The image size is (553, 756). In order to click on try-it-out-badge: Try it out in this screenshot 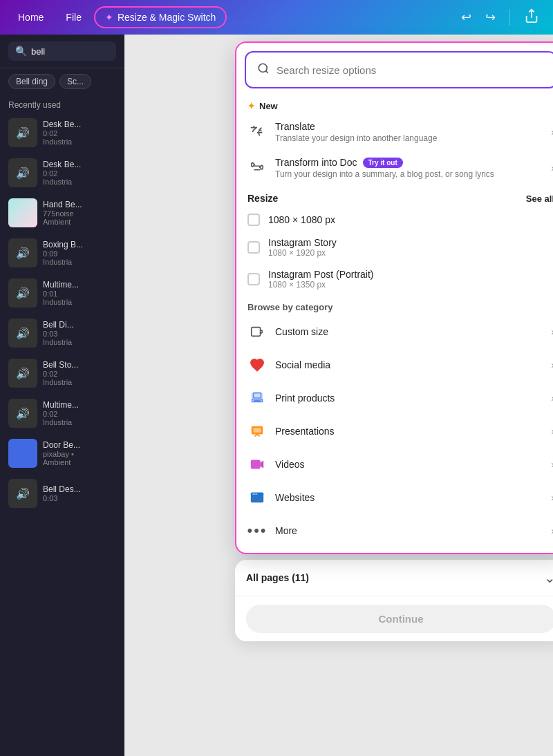, I will do `click(383, 163)`.